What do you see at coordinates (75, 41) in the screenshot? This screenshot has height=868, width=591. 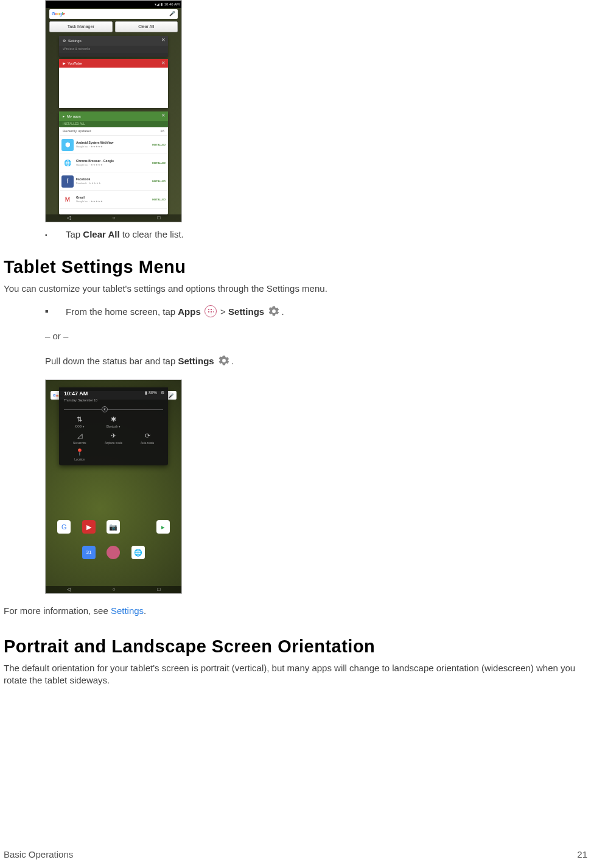 I see `card-title: Settings` at bounding box center [75, 41].